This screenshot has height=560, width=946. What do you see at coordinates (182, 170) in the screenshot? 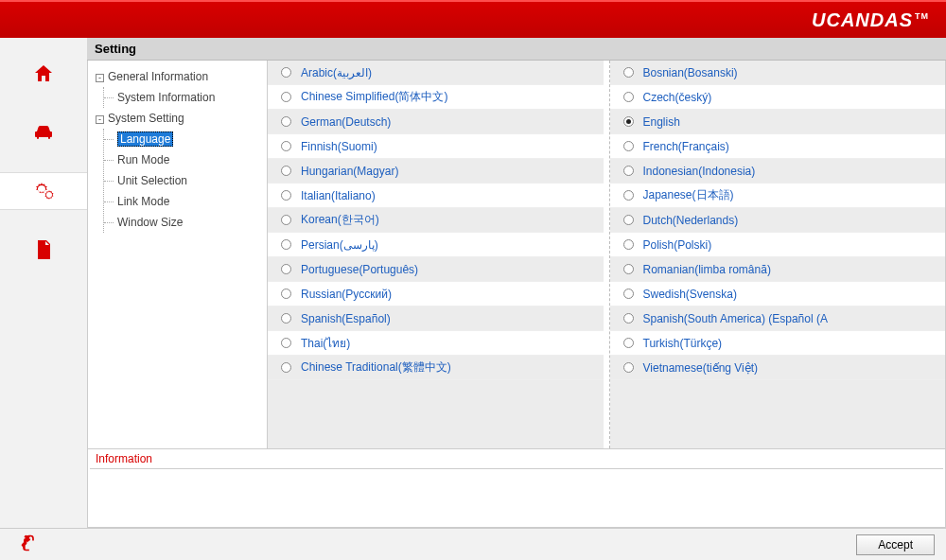
I see `tree-group-system-setting: -System Setting Language Run Mode Unit S…` at bounding box center [182, 170].